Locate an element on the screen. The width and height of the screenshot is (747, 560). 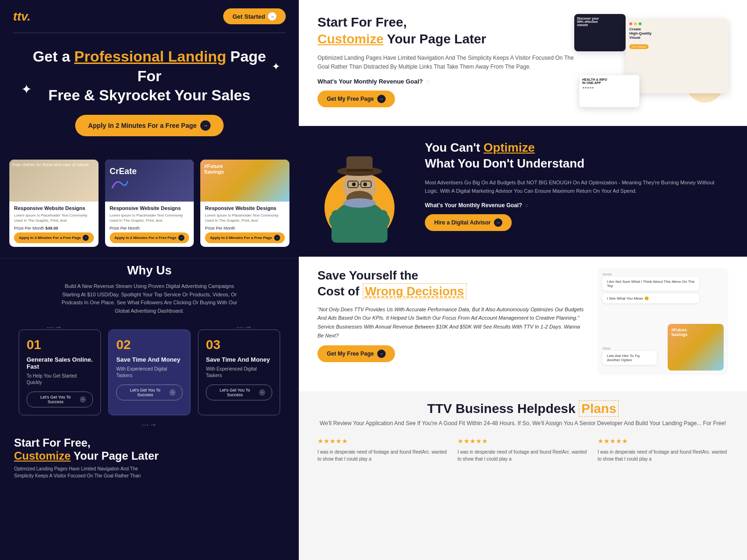
step-3: 03 Save Time And Money With Experienced … is located at coordinates (239, 372).